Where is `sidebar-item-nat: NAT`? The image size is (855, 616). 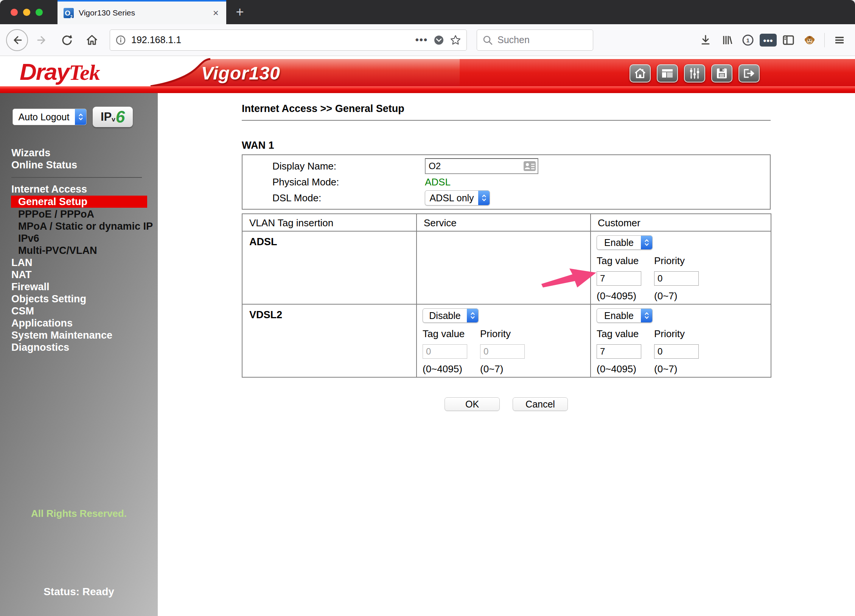 sidebar-item-nat: NAT is located at coordinates (79, 275).